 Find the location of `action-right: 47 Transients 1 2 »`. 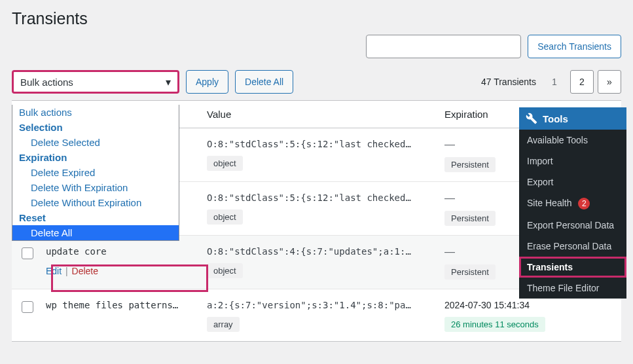

action-right: 47 Transients 1 2 » is located at coordinates (551, 82).